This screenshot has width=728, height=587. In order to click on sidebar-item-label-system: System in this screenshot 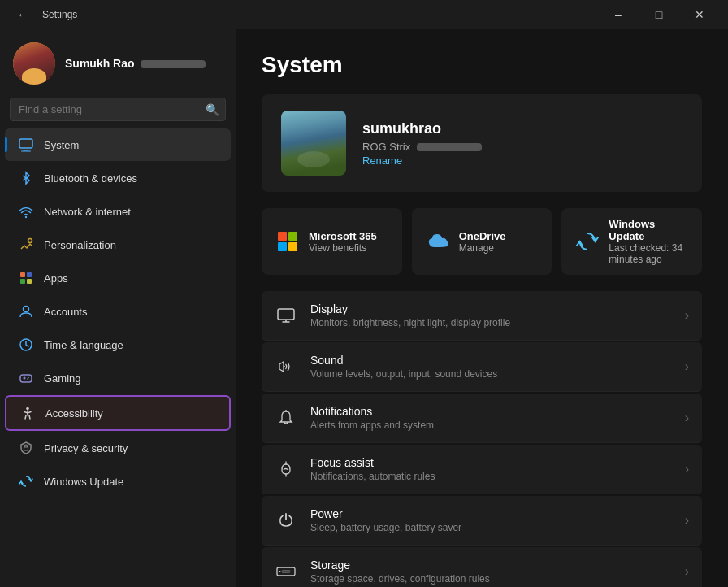, I will do `click(62, 145)`.